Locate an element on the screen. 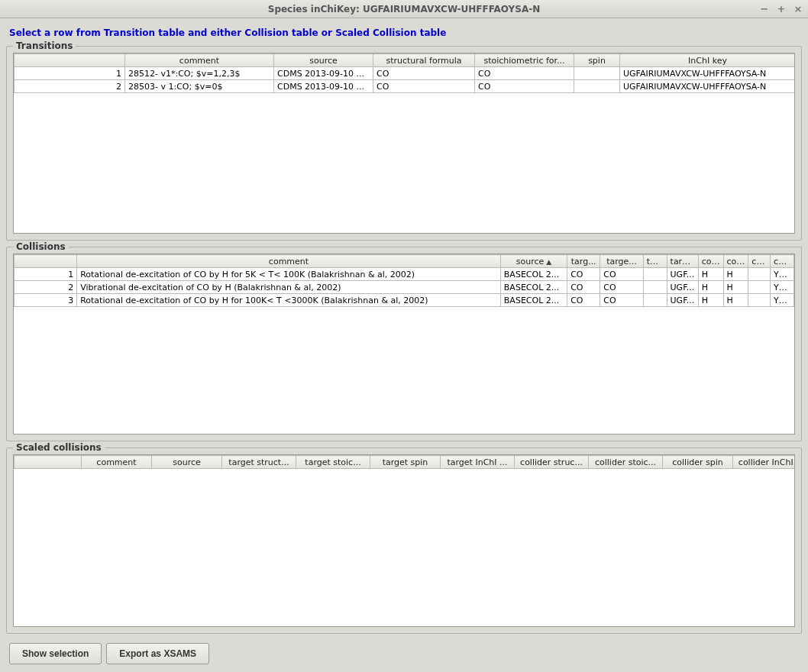 The image size is (808, 672). cell: 28512- v1*:CO; $v=1,2,3$ is located at coordinates (200, 73).